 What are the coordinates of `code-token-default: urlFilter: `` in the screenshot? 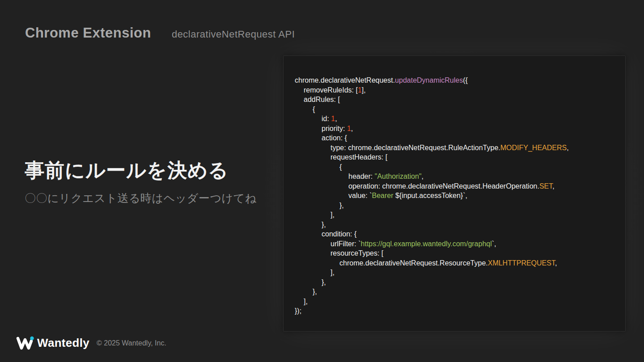 It's located at (346, 244).